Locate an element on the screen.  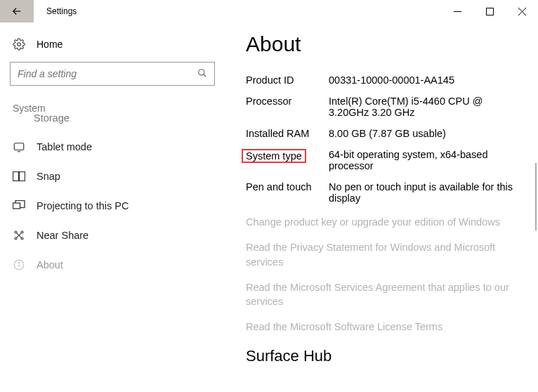
arrow-left-icon is located at coordinates (17, 11).